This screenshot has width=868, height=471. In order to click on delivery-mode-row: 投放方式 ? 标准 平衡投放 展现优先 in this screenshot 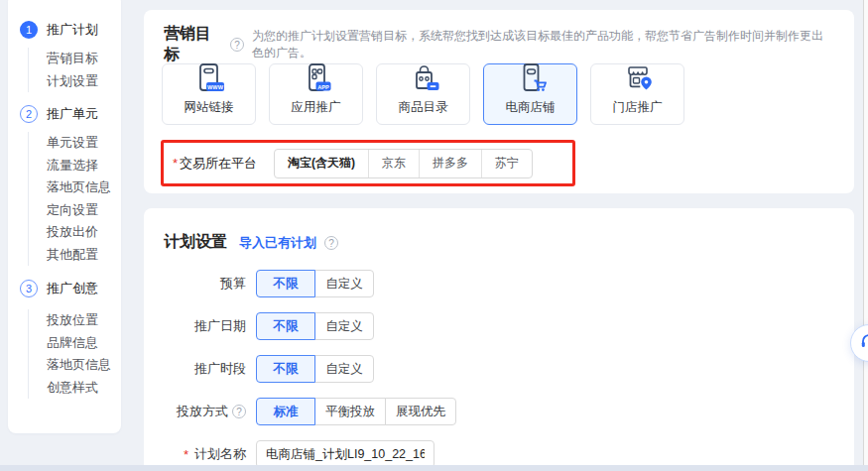, I will do `click(499, 412)`.